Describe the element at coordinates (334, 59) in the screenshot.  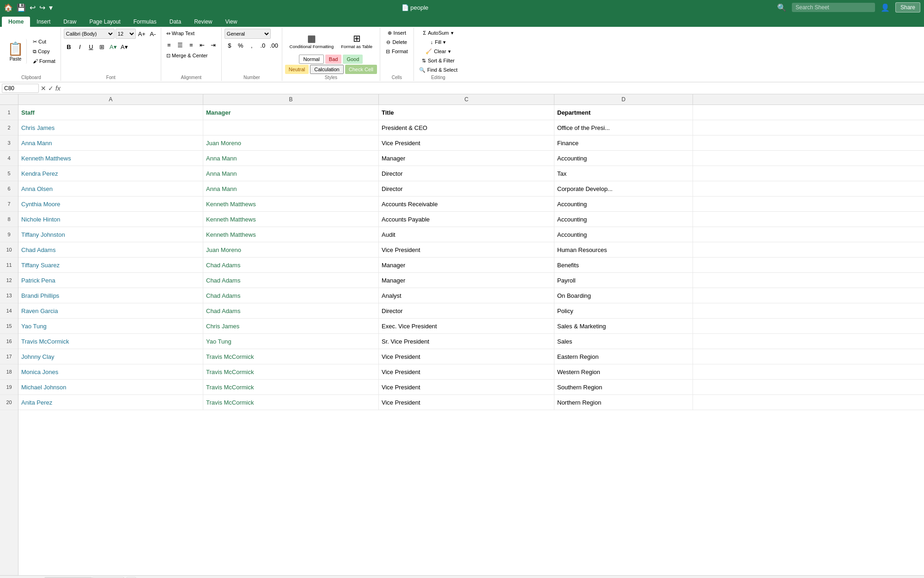
I see `style-bad: Bad` at that location.